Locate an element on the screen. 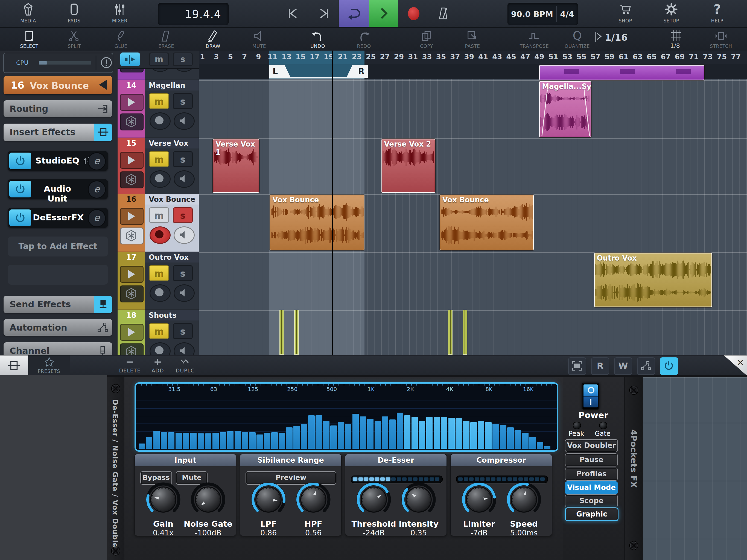  knob-noise-gate is located at coordinates (208, 500).